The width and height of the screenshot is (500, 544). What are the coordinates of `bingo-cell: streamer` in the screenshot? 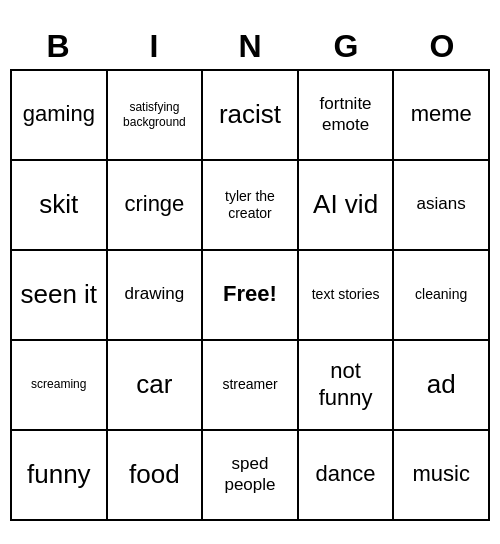 It's located at (251, 386).